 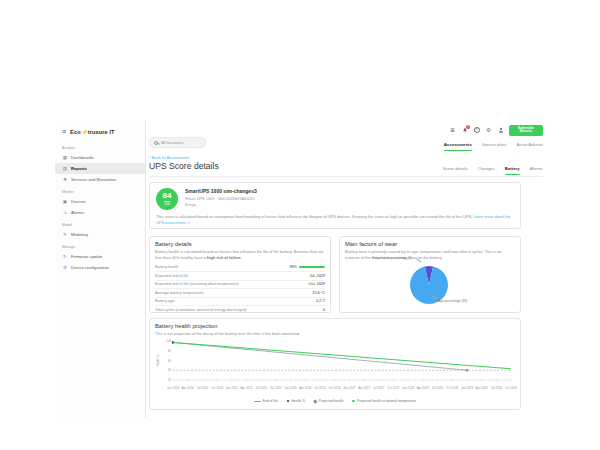 I want to click on tab-battery: Battery, so click(x=512, y=170).